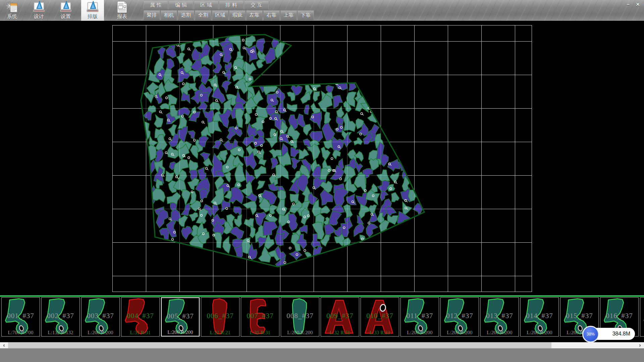  I want to click on thumbnail-007: 007_#37L:31 R:31, so click(260, 317).